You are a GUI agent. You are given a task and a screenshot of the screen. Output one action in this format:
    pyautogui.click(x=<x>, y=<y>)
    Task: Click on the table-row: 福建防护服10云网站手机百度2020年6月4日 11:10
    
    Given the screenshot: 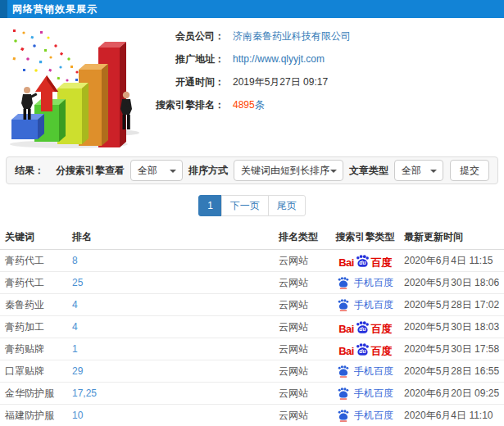 What is the action you would take?
    pyautogui.click(x=252, y=415)
    